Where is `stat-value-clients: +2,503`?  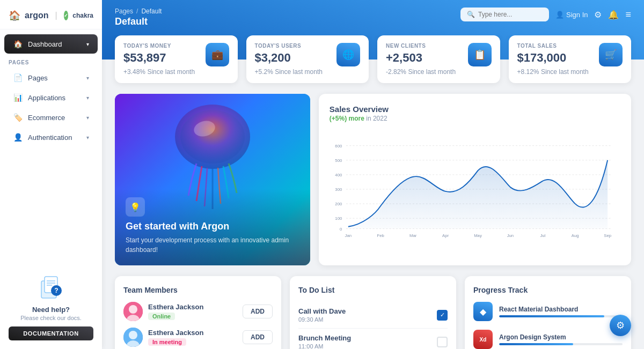 stat-value-clients: +2,503 is located at coordinates (421, 58).